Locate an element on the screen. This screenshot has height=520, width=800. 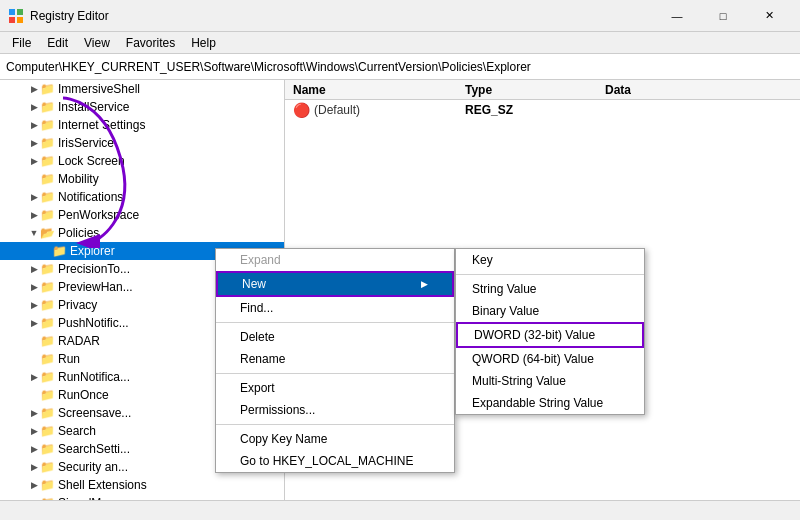
ctx-copykey: Copy Key Name is located at coordinates (335, 439).